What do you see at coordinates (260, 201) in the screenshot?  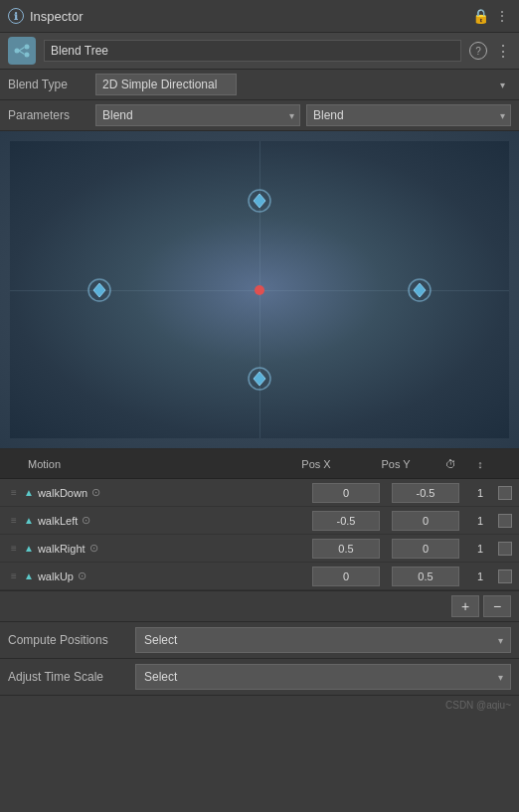 I see `node-walkdown` at bounding box center [260, 201].